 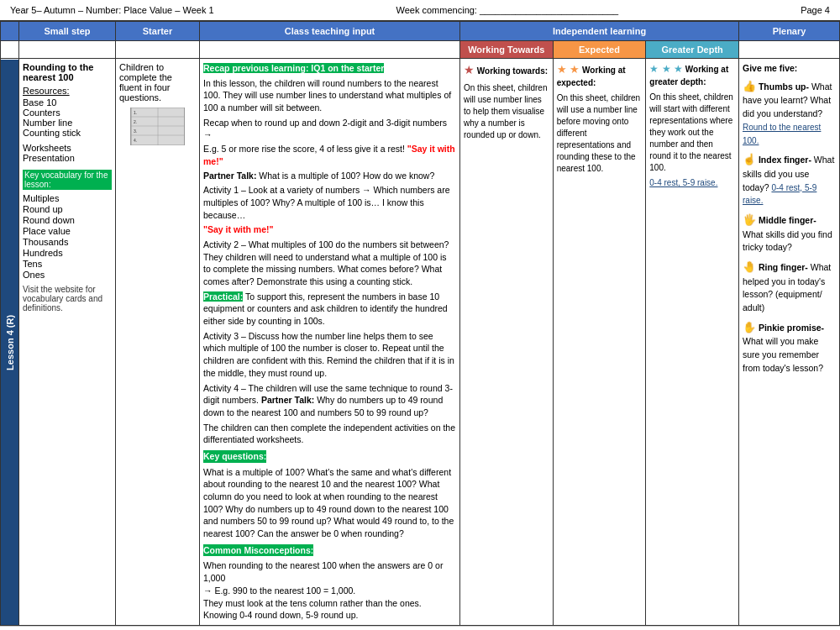 I want to click on svg-text: 4., so click(x=135, y=140).